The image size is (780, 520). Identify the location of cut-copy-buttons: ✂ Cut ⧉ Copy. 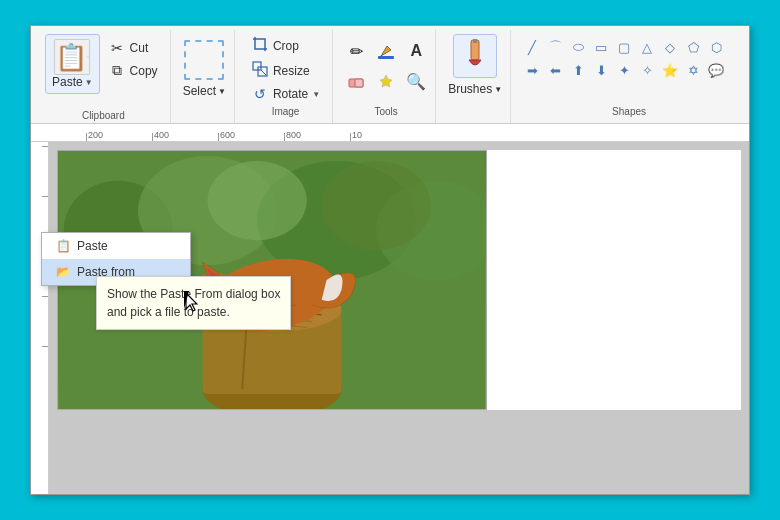
(133, 60).